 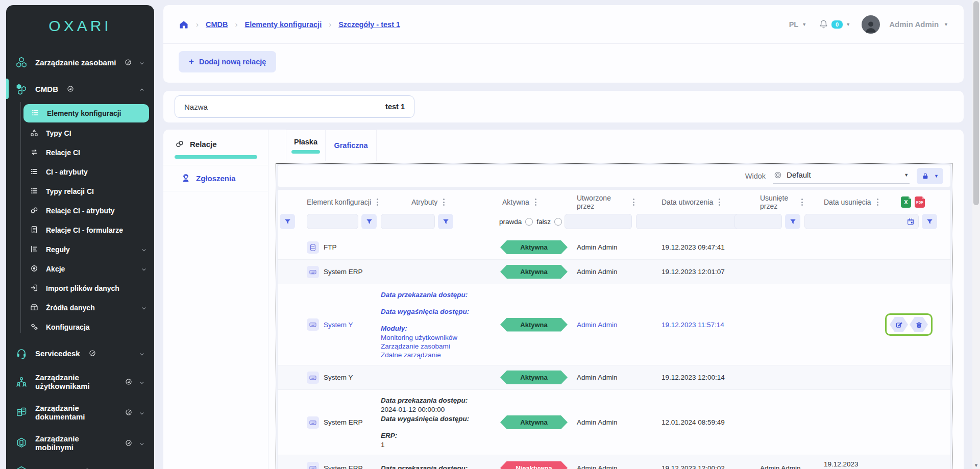 What do you see at coordinates (914, 24) in the screenshot?
I see `user-menu: Admin Admin` at bounding box center [914, 24].